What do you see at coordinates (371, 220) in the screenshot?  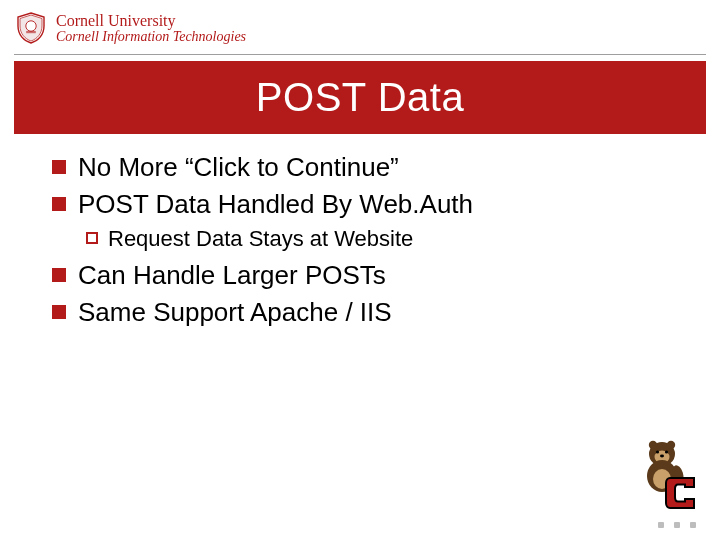 I see `list-item: POST Data Handled By Web.Auth Request Da…` at bounding box center [371, 220].